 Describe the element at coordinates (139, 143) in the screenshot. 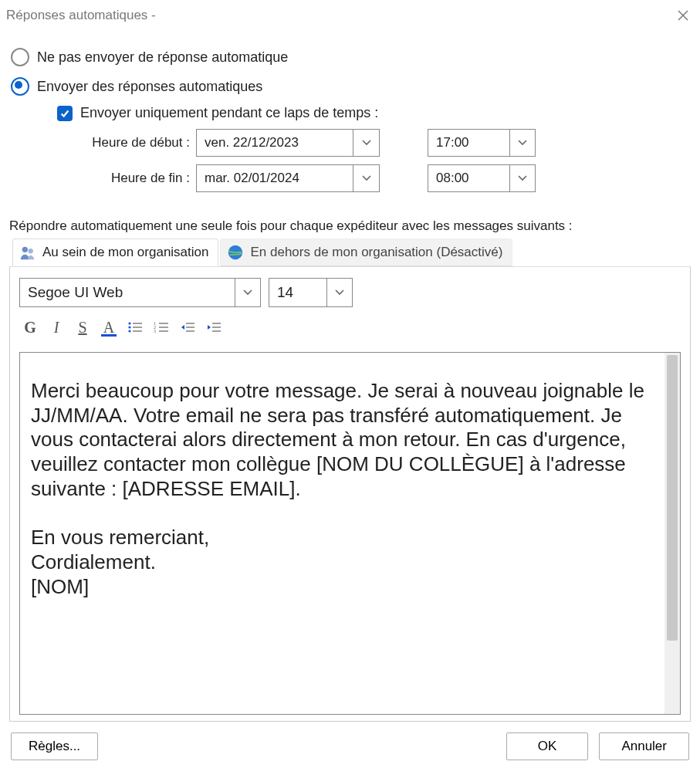

I see `start-time-label: Heure de début :` at that location.